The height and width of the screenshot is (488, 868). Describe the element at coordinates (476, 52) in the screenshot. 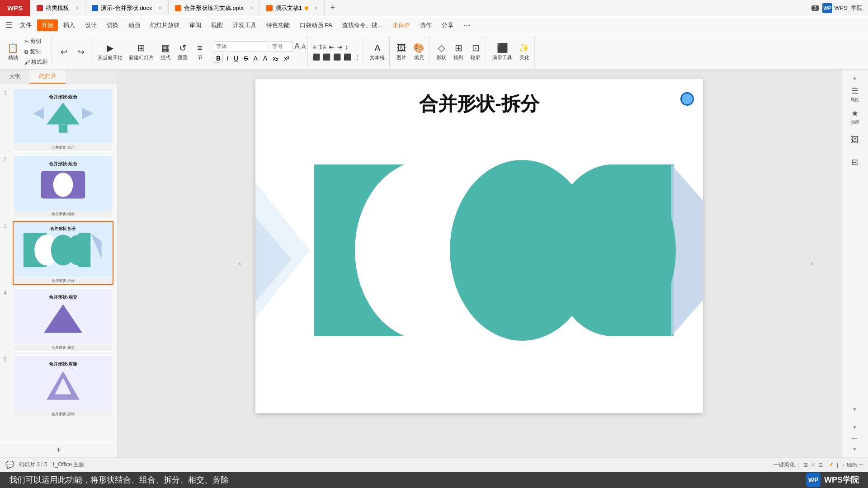

I see `outline-button: ⊡ 轮廓` at that location.